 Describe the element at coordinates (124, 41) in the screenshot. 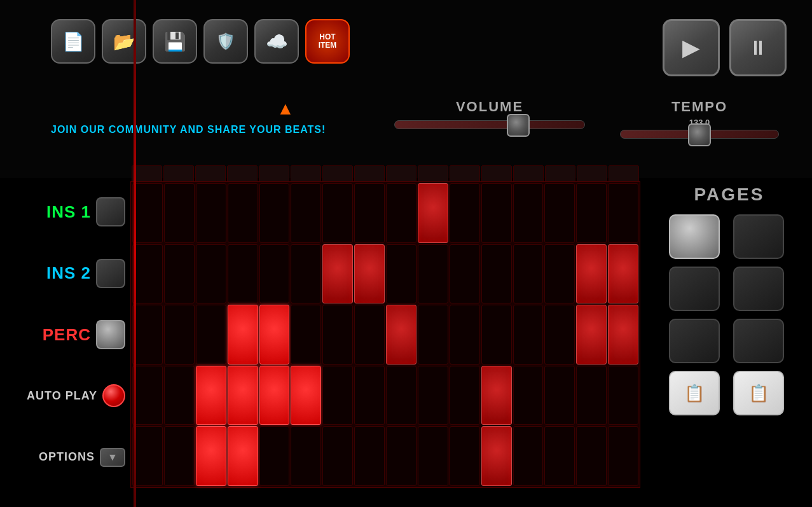

I see `open-folder-button: 📂` at that location.